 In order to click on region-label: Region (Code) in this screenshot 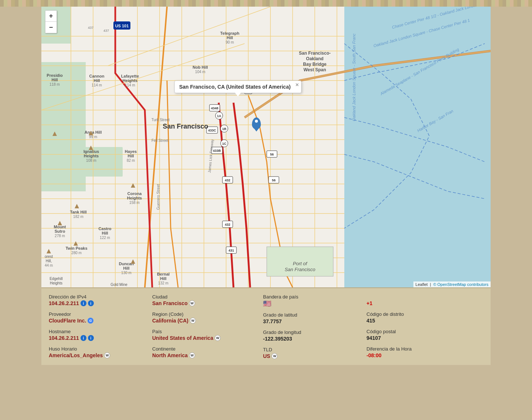, I will do `click(204, 314)`.